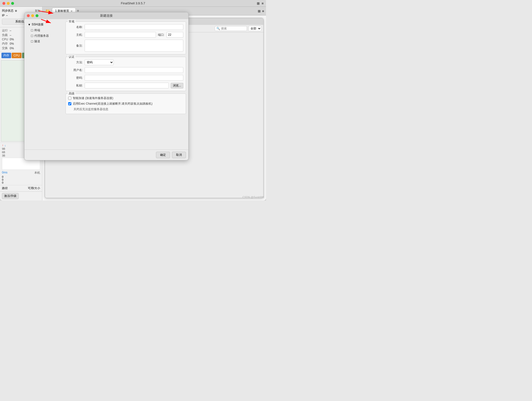 This screenshot has width=532, height=401. Describe the element at coordinates (21, 196) in the screenshot. I see `sidebar-bottom: 激活/升级` at that location.